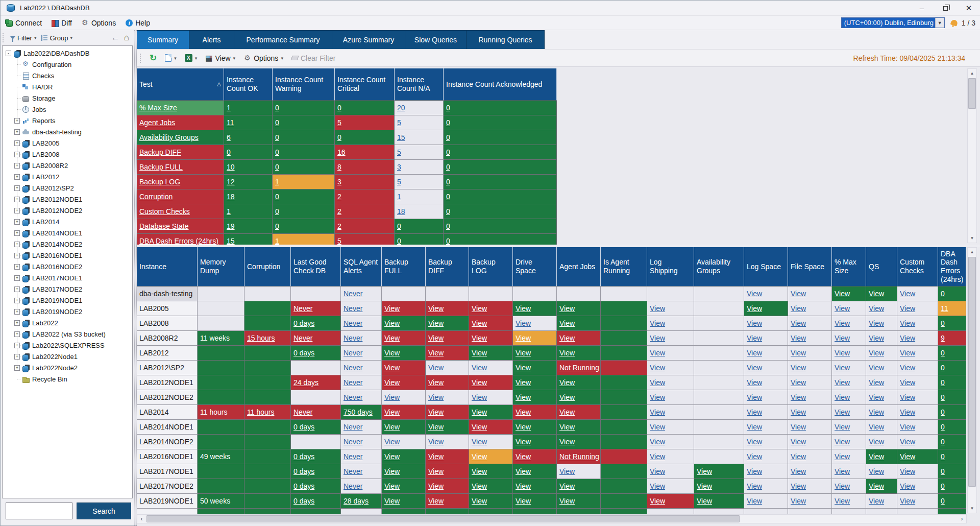 The image size is (980, 526). I want to click on tree-item-lab2014: +LAB2014, so click(67, 222).